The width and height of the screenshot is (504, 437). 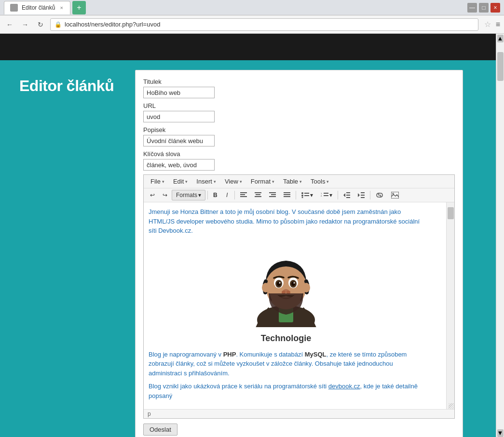 What do you see at coordinates (450, 213) in the screenshot?
I see `editor-scrollbar-thumb` at bounding box center [450, 213].